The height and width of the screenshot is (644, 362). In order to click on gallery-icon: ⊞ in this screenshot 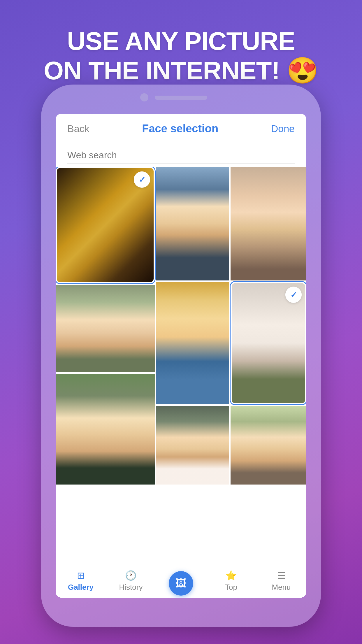, I will do `click(81, 575)`.